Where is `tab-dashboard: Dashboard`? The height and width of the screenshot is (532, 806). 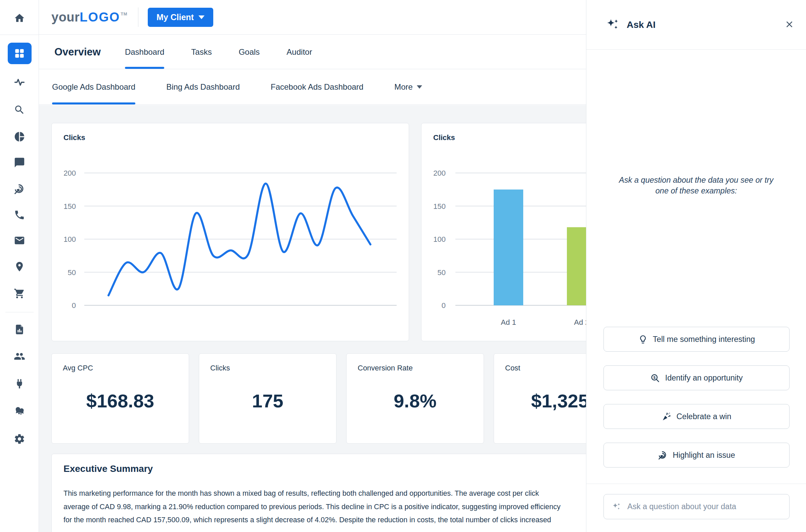 tab-dashboard: Dashboard is located at coordinates (145, 52).